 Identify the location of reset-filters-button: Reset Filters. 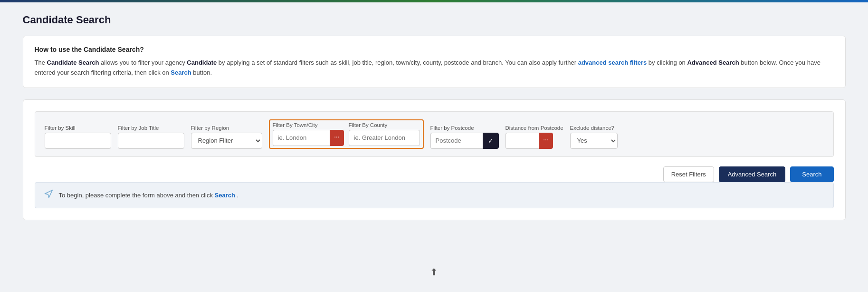
(689, 174).